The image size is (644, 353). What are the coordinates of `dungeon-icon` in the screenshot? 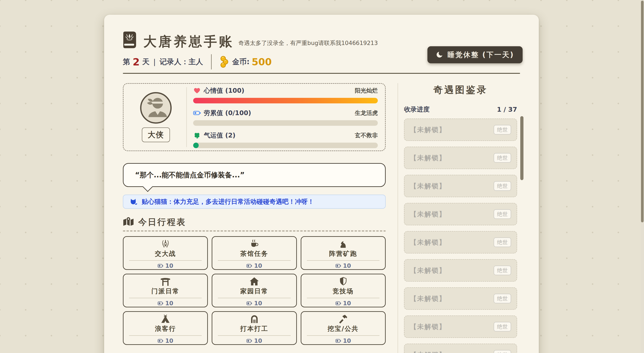 It's located at (254, 319).